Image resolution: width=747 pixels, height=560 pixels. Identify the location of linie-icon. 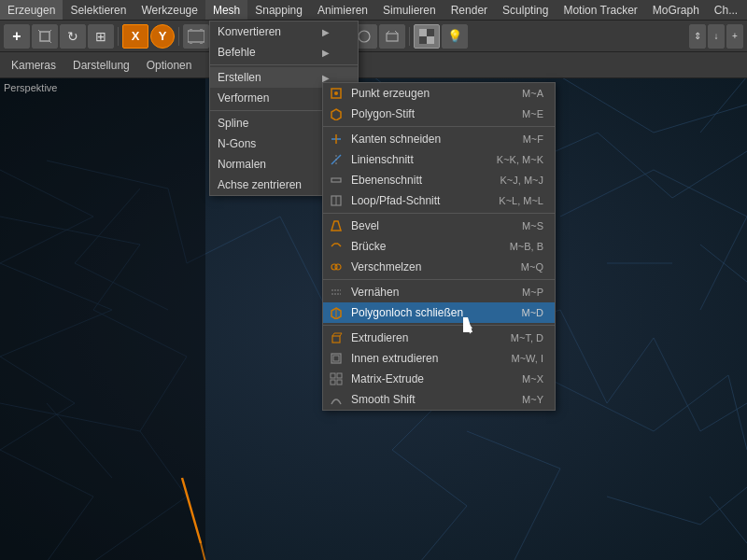
(336, 160).